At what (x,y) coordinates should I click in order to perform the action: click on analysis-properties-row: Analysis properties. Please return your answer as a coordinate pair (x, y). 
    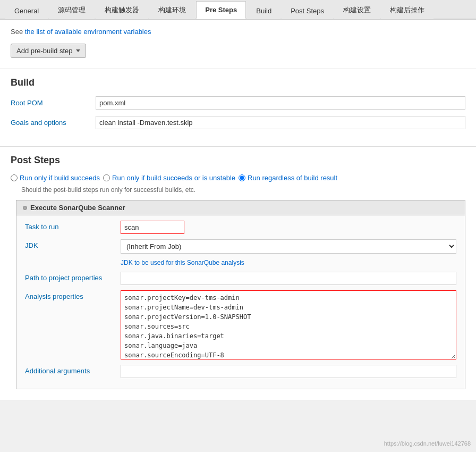
    Looking at the image, I should click on (241, 325).